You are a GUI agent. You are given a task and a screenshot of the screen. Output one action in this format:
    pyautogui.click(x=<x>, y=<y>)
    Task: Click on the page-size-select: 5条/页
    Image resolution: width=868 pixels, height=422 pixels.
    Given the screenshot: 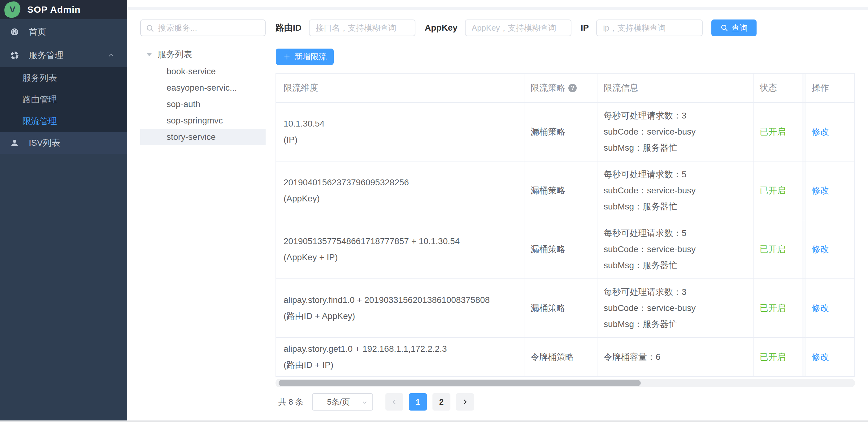 What is the action you would take?
    pyautogui.click(x=342, y=402)
    